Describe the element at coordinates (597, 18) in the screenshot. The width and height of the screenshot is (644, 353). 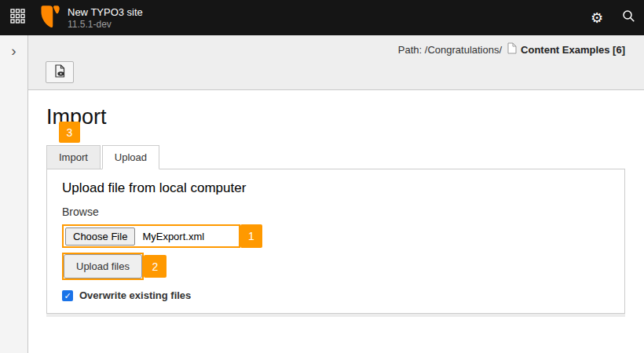
I see `gear-icon: ⚙` at that location.